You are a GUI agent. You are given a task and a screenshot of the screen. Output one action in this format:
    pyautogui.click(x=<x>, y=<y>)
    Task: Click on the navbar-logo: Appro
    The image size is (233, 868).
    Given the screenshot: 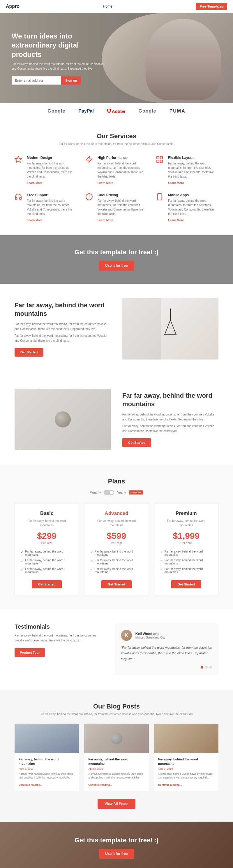 What is the action you would take?
    pyautogui.click(x=13, y=6)
    